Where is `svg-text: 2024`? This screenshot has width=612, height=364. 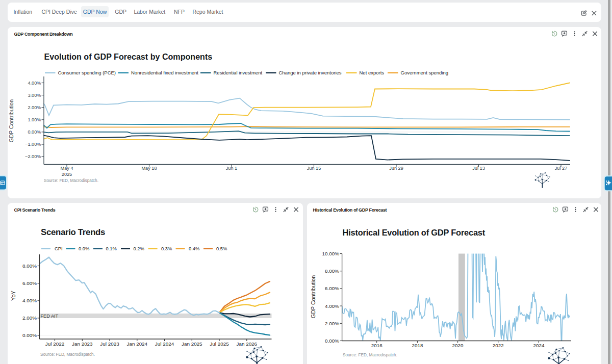 svg-text: 2024 is located at coordinates (539, 346).